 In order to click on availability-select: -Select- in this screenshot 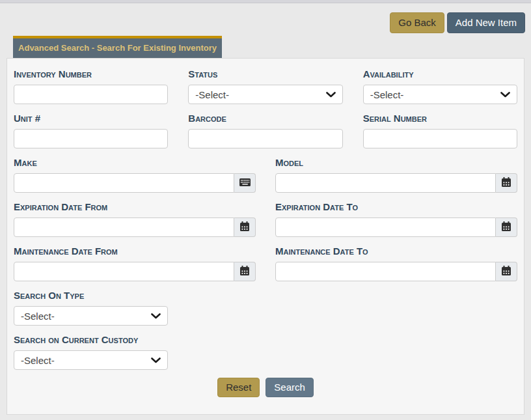, I will do `click(440, 94)`.